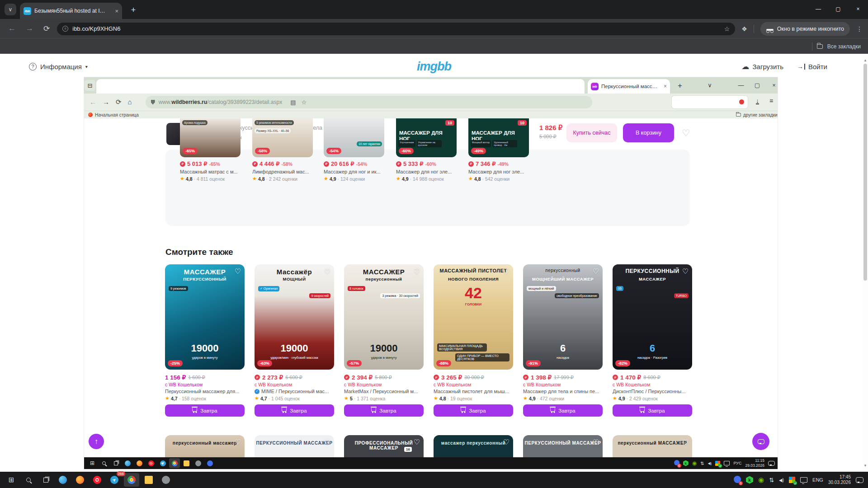 Image resolution: width=868 pixels, height=488 pixels. I want to click on wishlist-heart-icon: ♡, so click(506, 442).